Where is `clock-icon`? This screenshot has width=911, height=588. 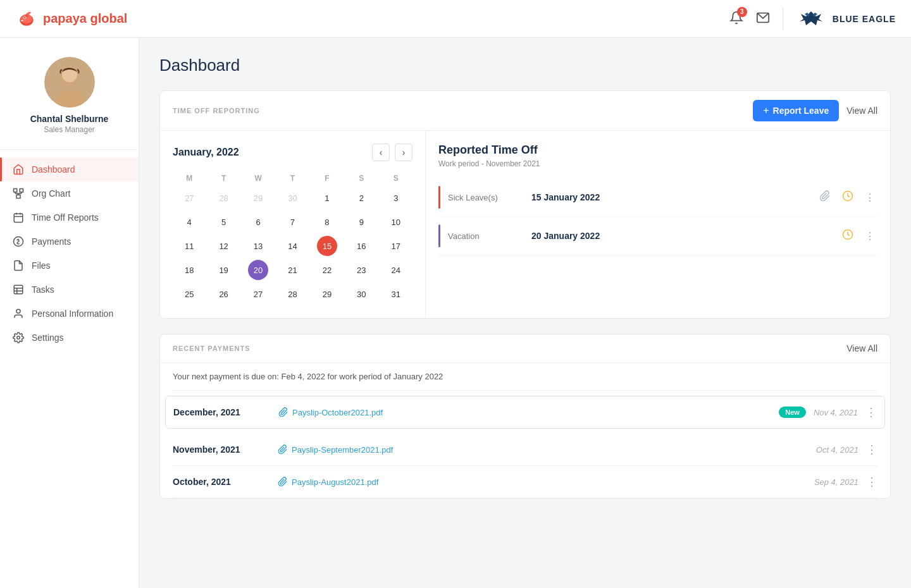
clock-icon is located at coordinates (848, 196).